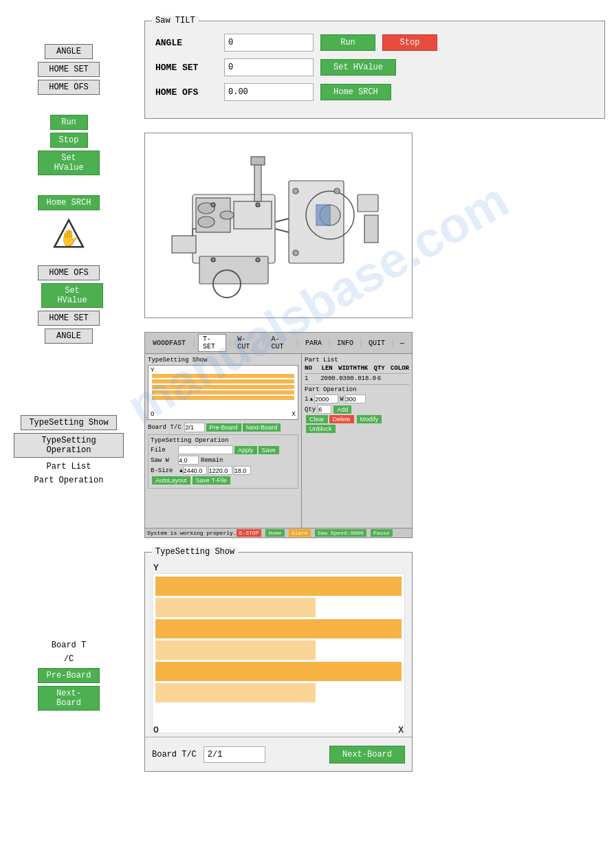 This screenshot has width=614, height=868. Describe the element at coordinates (331, 379) in the screenshot. I see `row-len: 2000.0` at that location.